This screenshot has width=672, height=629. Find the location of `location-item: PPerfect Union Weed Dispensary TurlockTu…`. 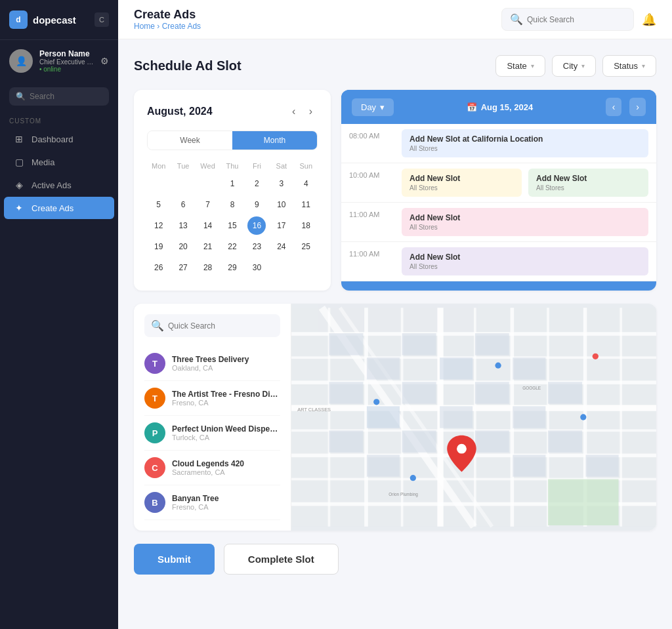

location-item: PPerfect Union Weed Dispensary TurlockTu… is located at coordinates (213, 433).